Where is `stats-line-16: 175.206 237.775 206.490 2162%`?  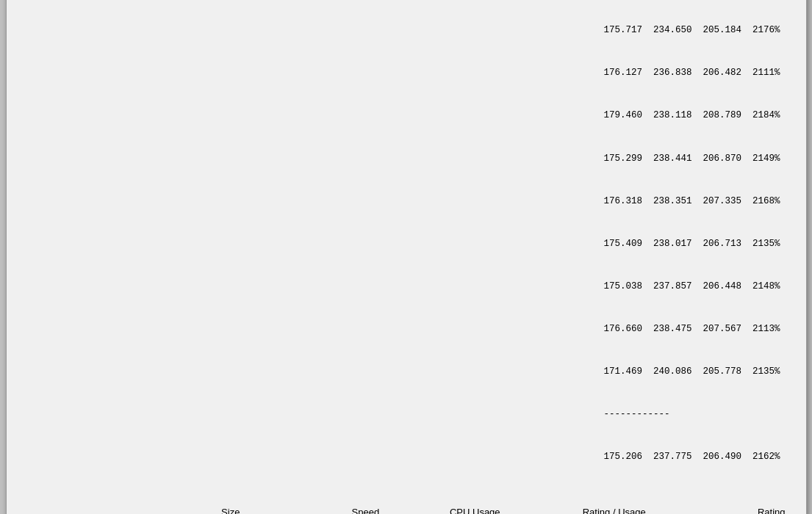 stats-line-16: 175.206 237.775 206.490 2162% is located at coordinates (697, 457).